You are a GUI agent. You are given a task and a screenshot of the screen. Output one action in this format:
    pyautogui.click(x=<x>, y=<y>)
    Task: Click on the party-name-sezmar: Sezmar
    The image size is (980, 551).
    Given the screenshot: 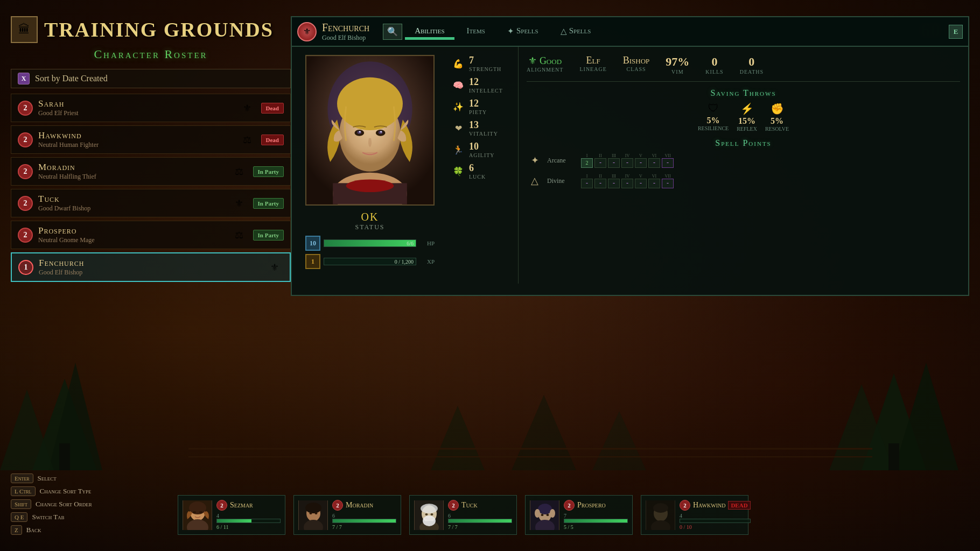 What is the action you would take?
    pyautogui.click(x=241, y=505)
    